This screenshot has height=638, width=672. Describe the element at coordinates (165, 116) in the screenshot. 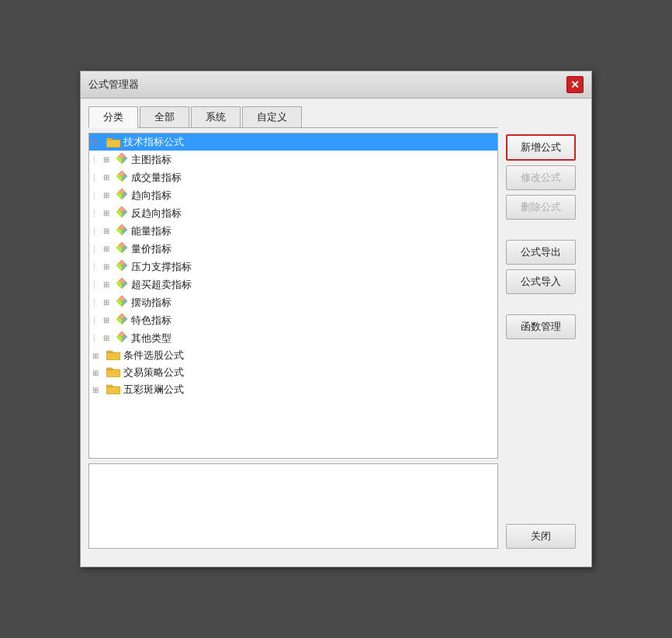

I see `tab-all: 全部` at that location.